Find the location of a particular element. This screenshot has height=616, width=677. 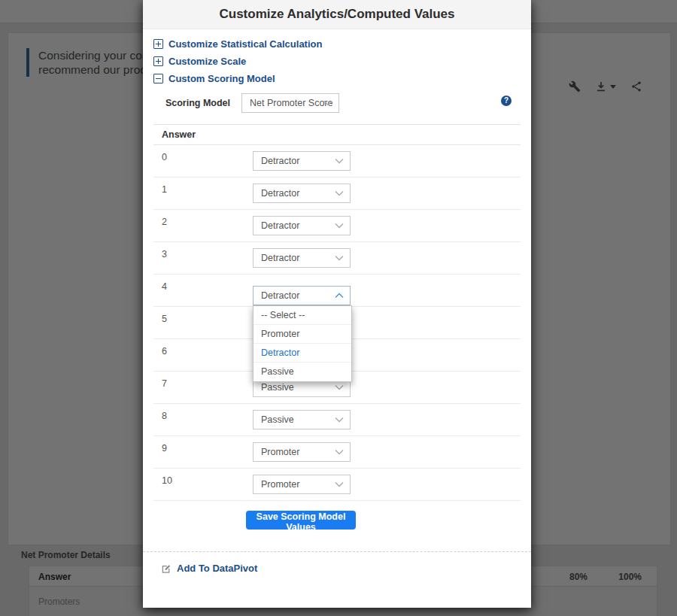

accordion-sections: Customize Statistical Calculation Custom… is located at coordinates (337, 59).